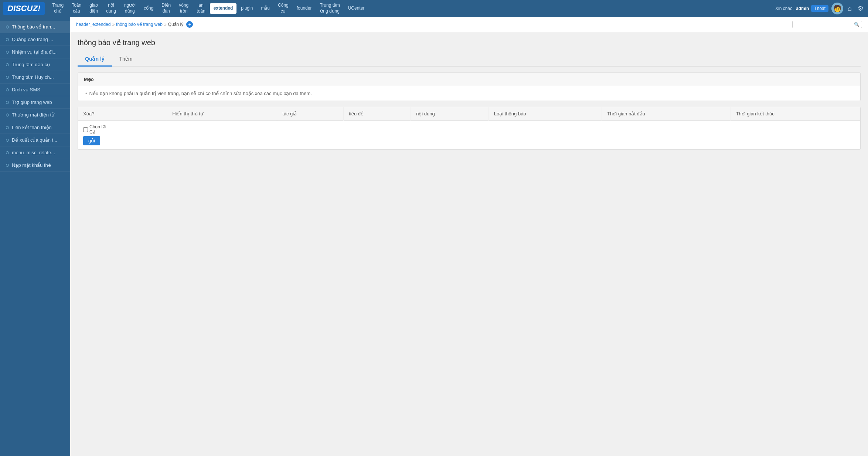 Image resolution: width=868 pixels, height=456 pixels. What do you see at coordinates (33, 115) in the screenshot?
I see `sidebar-item-label: Thương mại điện tử` at bounding box center [33, 115].